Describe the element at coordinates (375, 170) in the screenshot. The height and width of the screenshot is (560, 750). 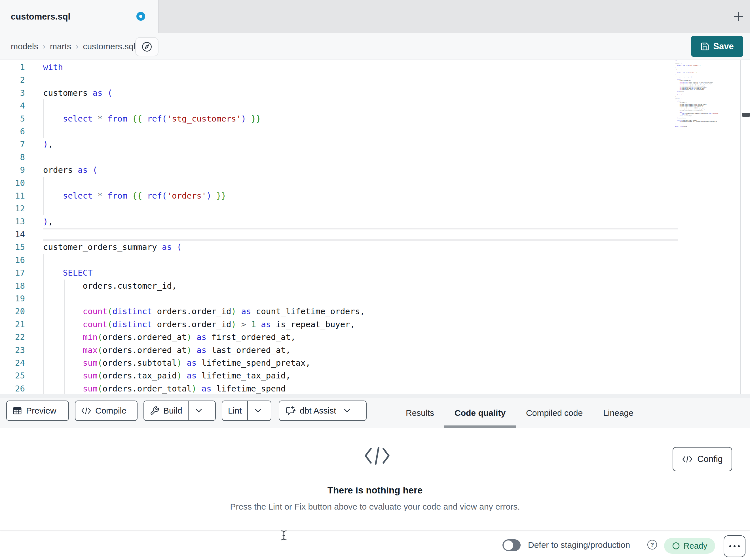
I see `code-line: 9orders as (` at that location.